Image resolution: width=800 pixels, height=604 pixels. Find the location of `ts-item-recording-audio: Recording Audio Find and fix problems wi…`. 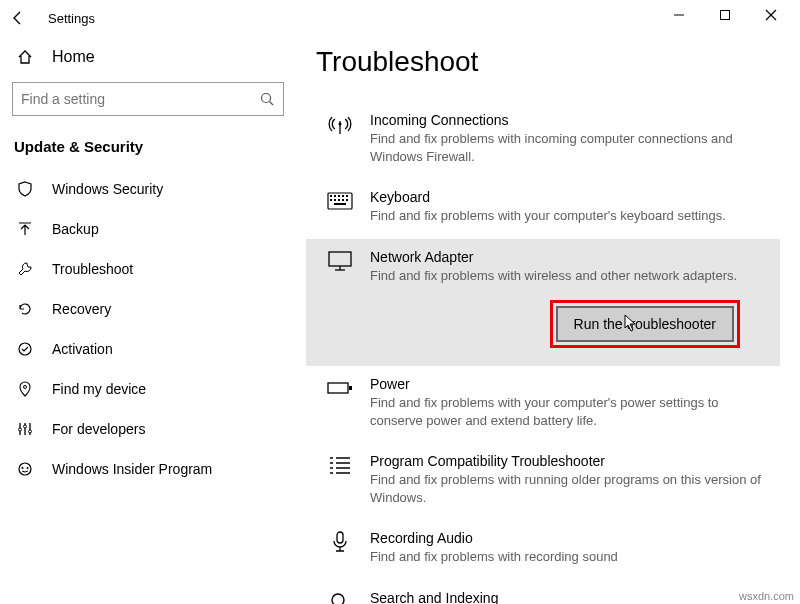

ts-item-recording-audio: Recording Audio Find and fix problems wi… is located at coordinates (548, 550).